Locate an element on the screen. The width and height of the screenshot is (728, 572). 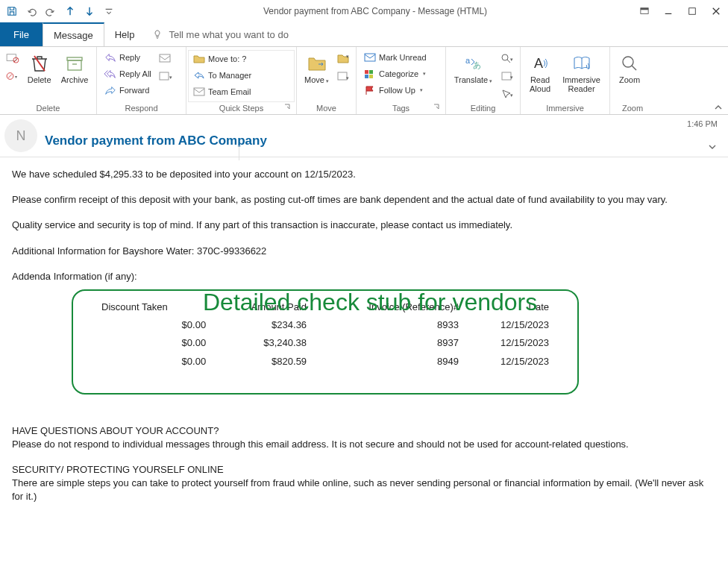
quickstep-team-email: Team Email is located at coordinates (242, 92).